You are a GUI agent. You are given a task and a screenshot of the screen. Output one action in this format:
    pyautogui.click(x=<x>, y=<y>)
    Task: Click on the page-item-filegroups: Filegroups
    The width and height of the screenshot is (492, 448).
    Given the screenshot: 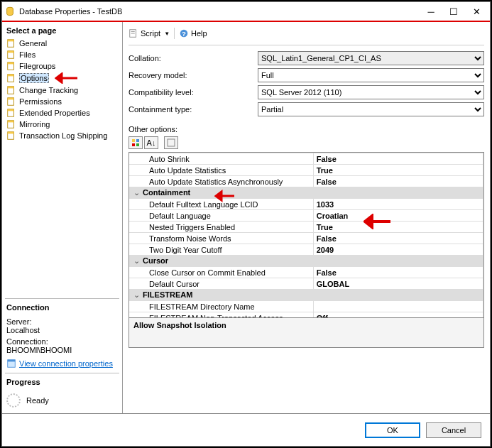 What is the action you would take?
    pyautogui.click(x=62, y=66)
    